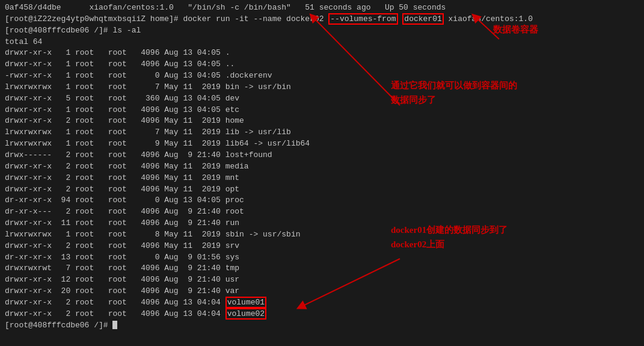  I want to click on line-2: [root@408fffcdbe06 /]# ls -al, so click(322, 31).